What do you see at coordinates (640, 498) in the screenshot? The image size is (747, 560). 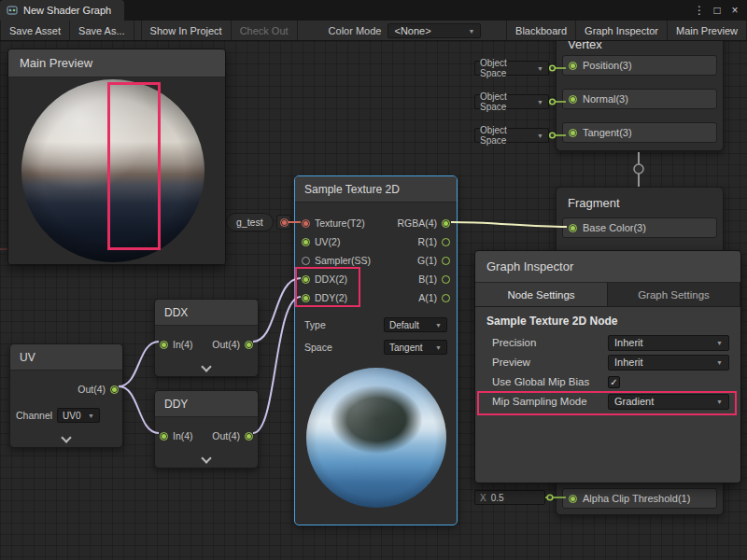 I see `fragment-port-alphaclip: Alpha Clip Threshold(1)` at bounding box center [640, 498].